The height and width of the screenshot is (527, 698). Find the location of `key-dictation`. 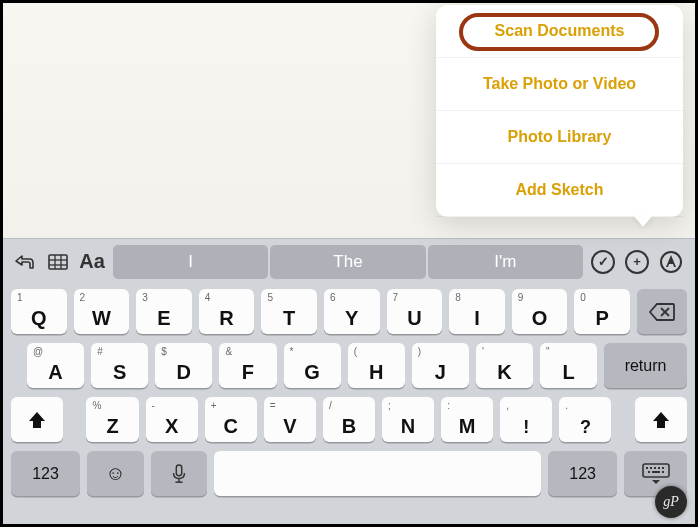

key-dictation is located at coordinates (180, 474).